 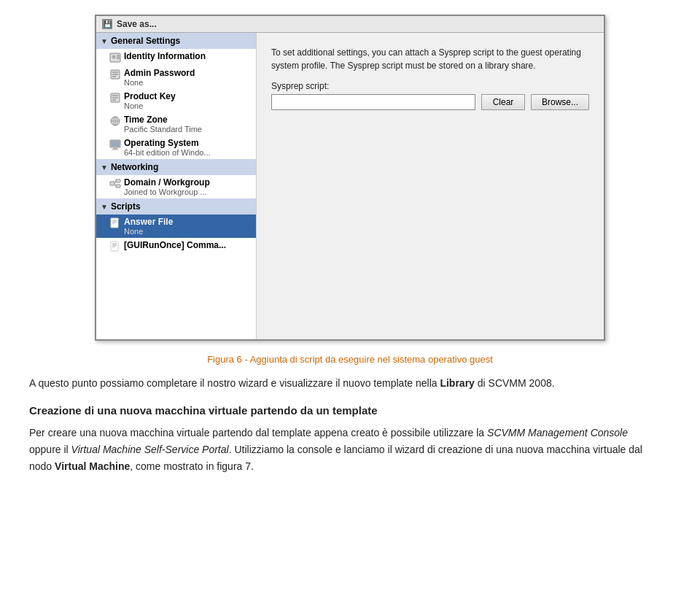 What do you see at coordinates (149, 226) in the screenshot?
I see `answer-file-content: Answer File None` at bounding box center [149, 226].